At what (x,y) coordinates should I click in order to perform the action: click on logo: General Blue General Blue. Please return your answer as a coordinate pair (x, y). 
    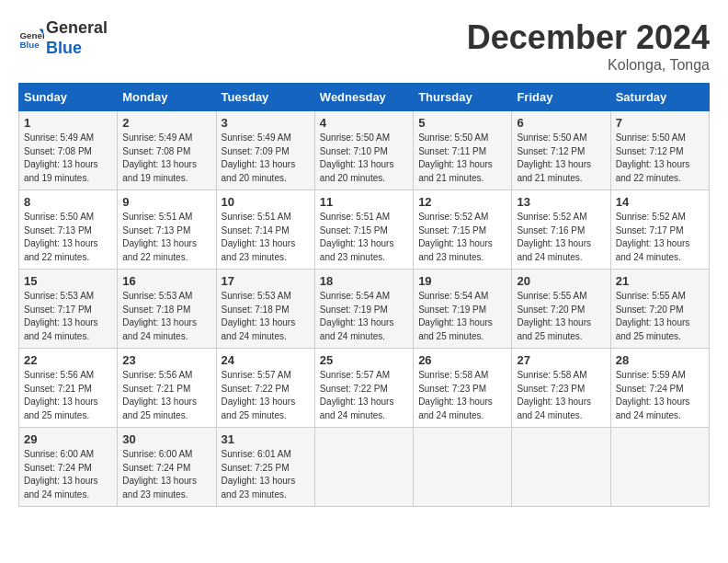
    Looking at the image, I should click on (63, 39).